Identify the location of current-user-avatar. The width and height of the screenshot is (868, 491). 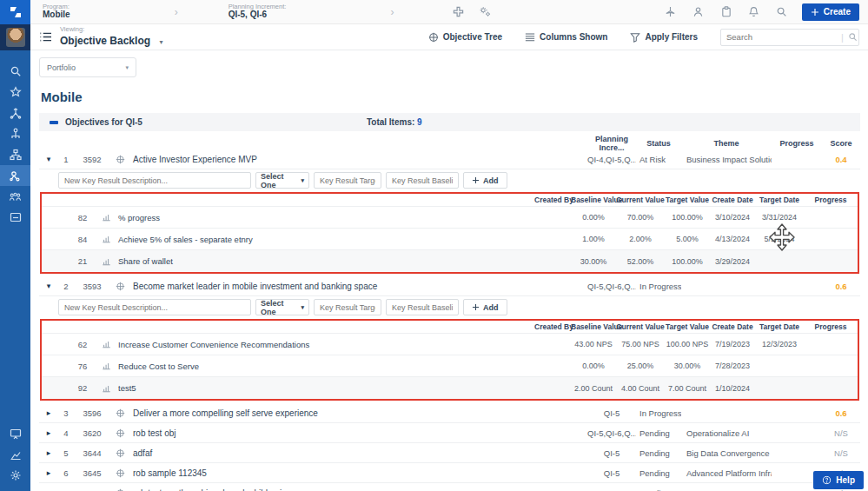
(16, 37).